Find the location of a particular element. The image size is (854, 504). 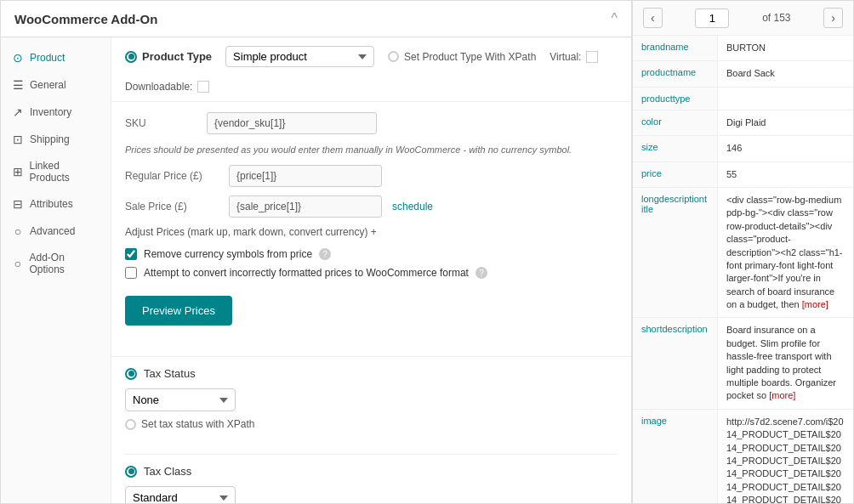

general-icon: ☰ is located at coordinates (18, 85).